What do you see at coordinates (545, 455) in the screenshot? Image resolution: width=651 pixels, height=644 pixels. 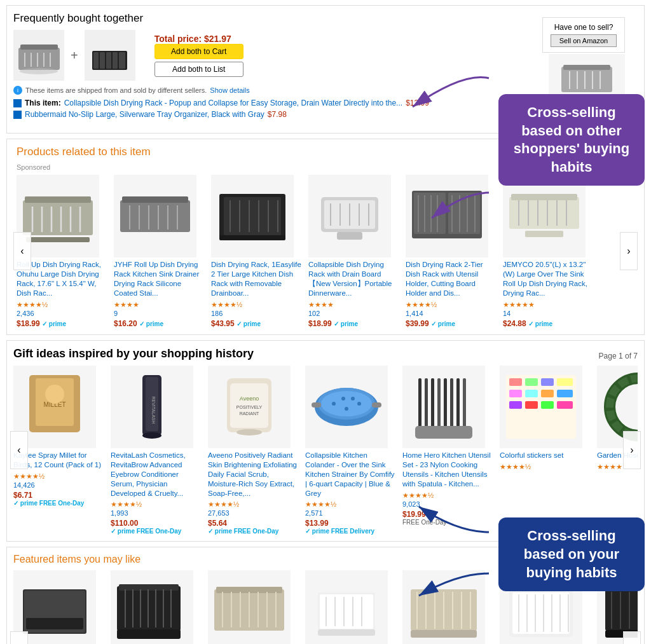 I see `gift-product-6-link: Colorful stickers set` at bounding box center [545, 455].